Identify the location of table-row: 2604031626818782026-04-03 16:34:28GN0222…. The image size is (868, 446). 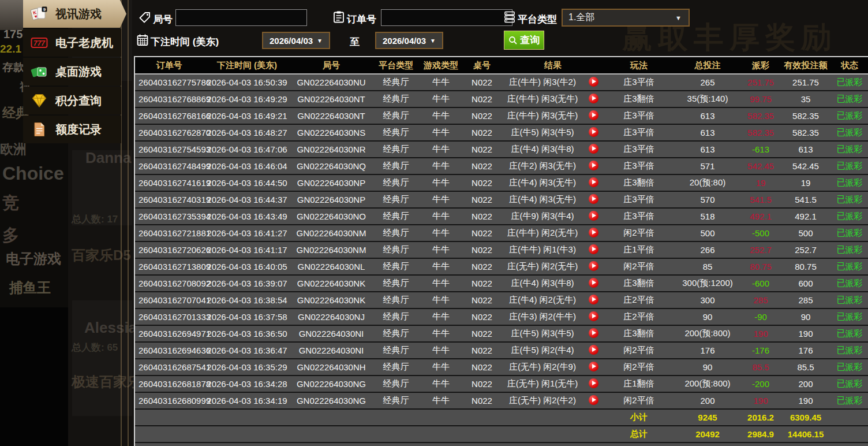
(502, 385).